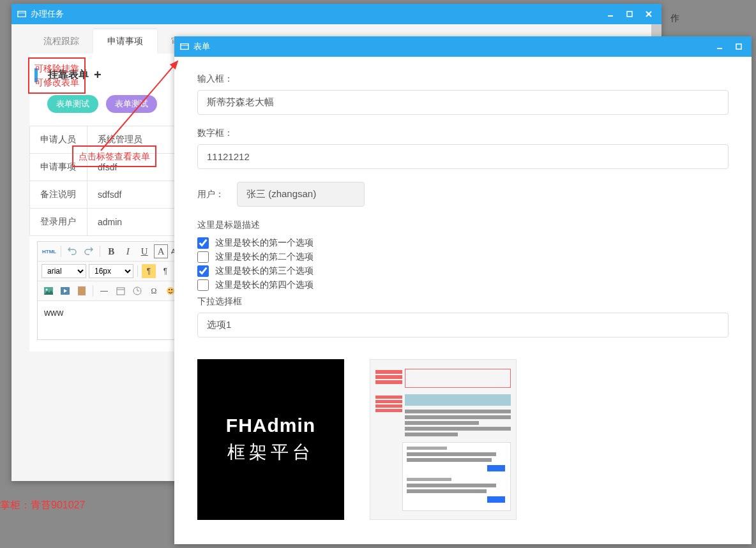 This screenshot has width=756, height=548. What do you see at coordinates (211, 195) in the screenshot?
I see `user-label: 用户：` at bounding box center [211, 195].